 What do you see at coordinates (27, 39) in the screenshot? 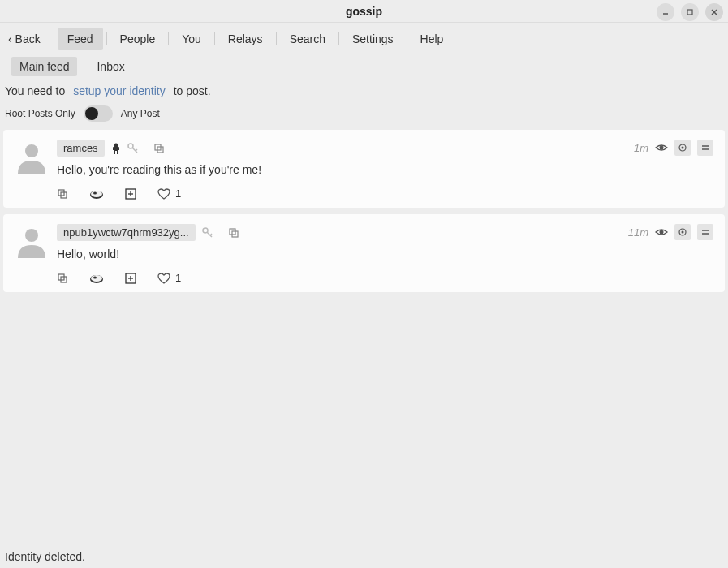
I see `back-button: ‹ Back` at bounding box center [27, 39].